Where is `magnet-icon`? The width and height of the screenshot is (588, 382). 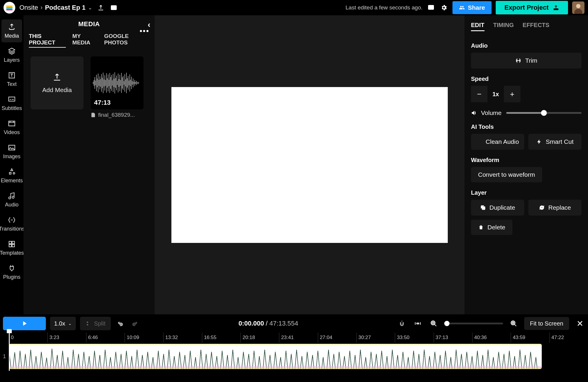 magnet-icon is located at coordinates (402, 323).